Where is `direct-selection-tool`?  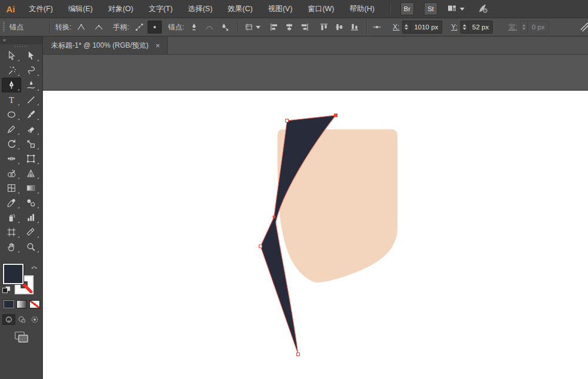
direct-selection-tool is located at coordinates (31, 55).